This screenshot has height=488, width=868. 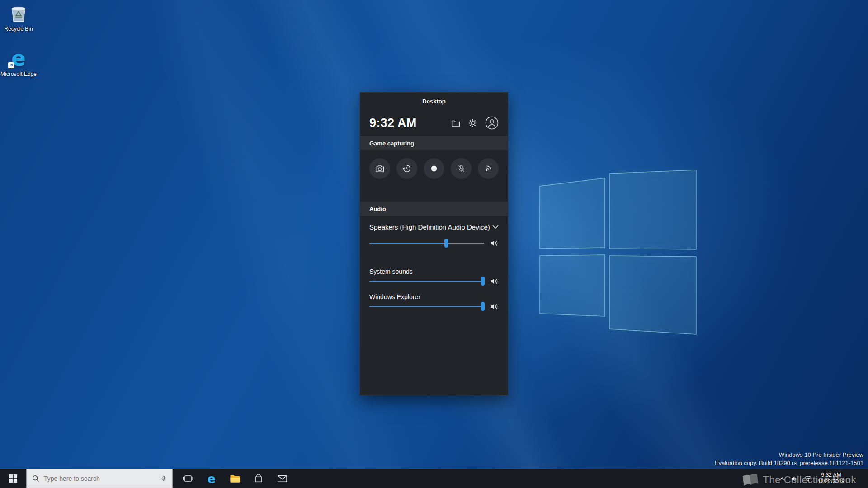 I want to click on file-explorer-button, so click(x=235, y=479).